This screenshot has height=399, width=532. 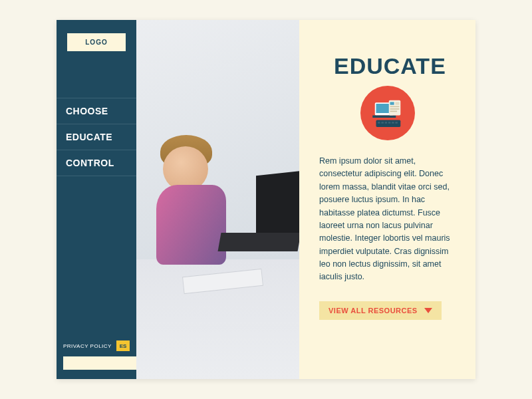 I want to click on nav-item-choose: CHOOSE, so click(x=96, y=110).